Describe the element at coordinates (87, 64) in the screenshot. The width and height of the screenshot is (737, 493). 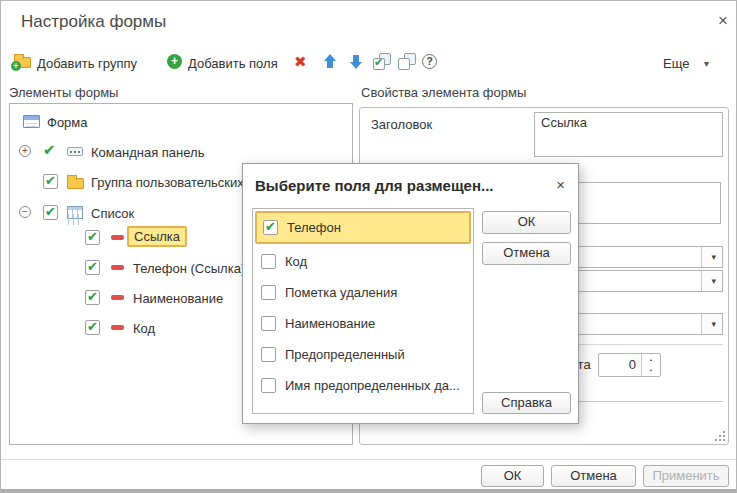
I see `add-group-button: Добавить группу` at that location.